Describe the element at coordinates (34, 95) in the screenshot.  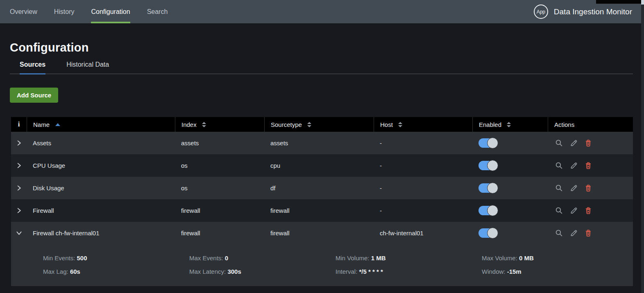
I see `add-source-button: Add Source` at that location.